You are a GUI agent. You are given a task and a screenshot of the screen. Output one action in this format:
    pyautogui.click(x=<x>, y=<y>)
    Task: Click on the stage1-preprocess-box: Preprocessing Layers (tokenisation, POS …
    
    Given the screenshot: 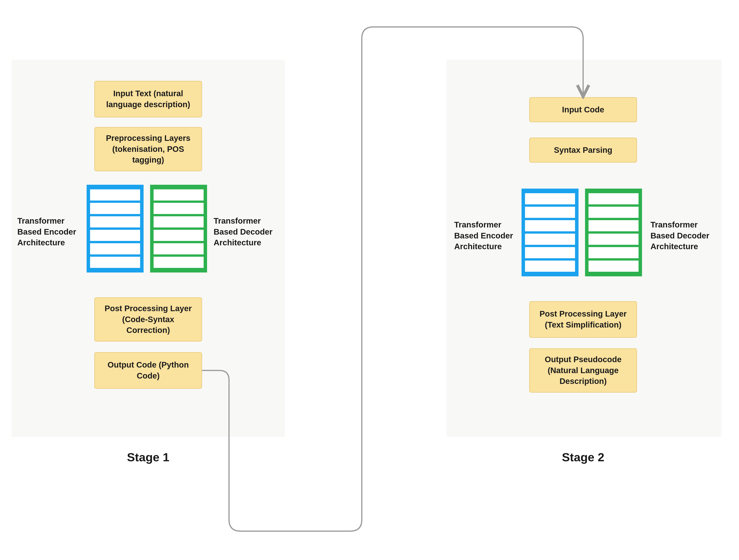 What is the action you would take?
    pyautogui.click(x=148, y=149)
    